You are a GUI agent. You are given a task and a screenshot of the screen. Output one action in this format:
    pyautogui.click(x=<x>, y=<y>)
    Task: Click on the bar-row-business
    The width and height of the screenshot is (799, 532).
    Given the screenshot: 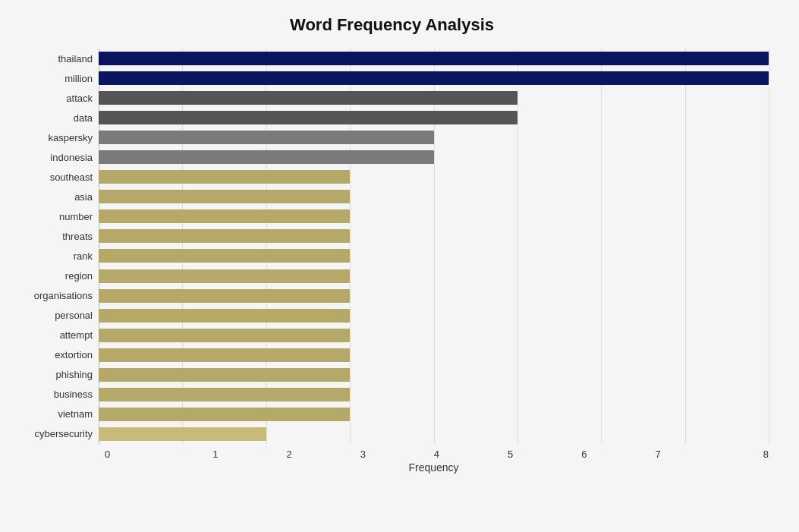 What is the action you would take?
    pyautogui.click(x=434, y=395)
    